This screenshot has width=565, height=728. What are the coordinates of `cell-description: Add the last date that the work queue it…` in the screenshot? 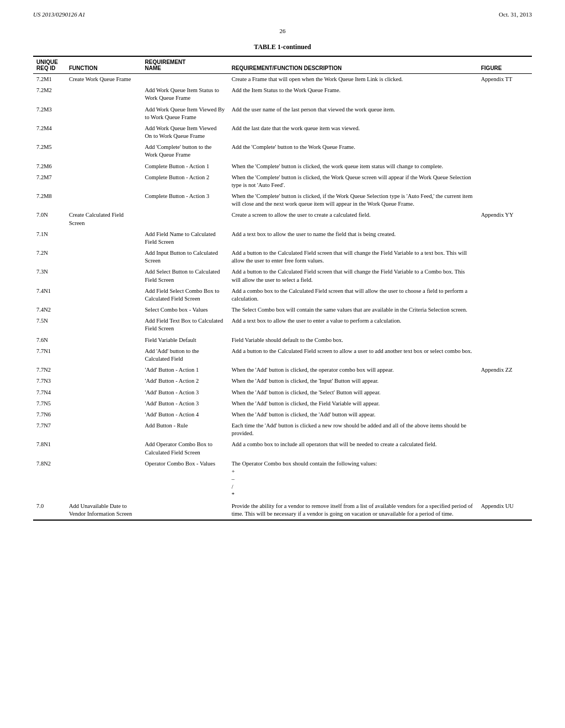 It's located at (353, 132).